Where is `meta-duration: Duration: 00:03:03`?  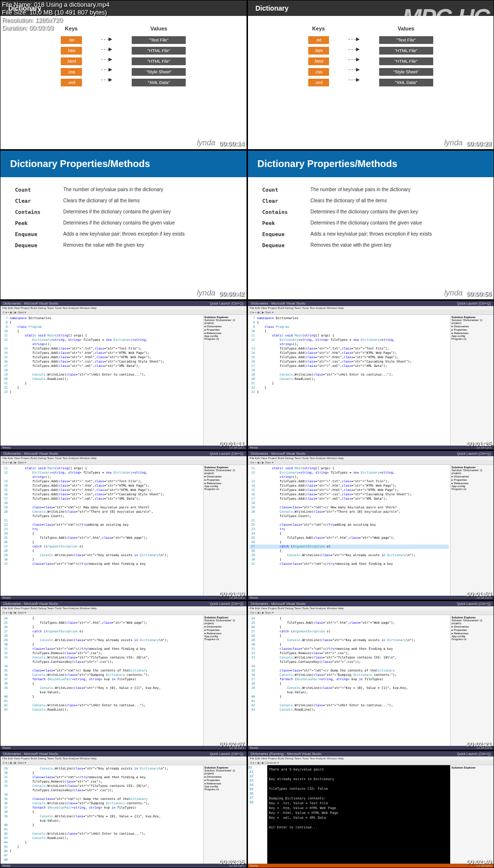
meta-duration: Duration: 00:03:03 is located at coordinates (56, 28).